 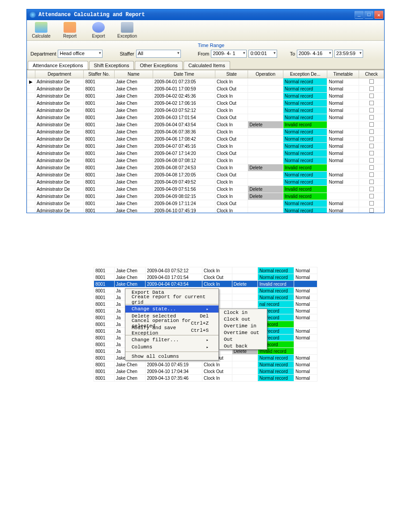 I want to click on table-row: Administrator De8001Jake Chen2009-04-01 …, so click(x=206, y=89).